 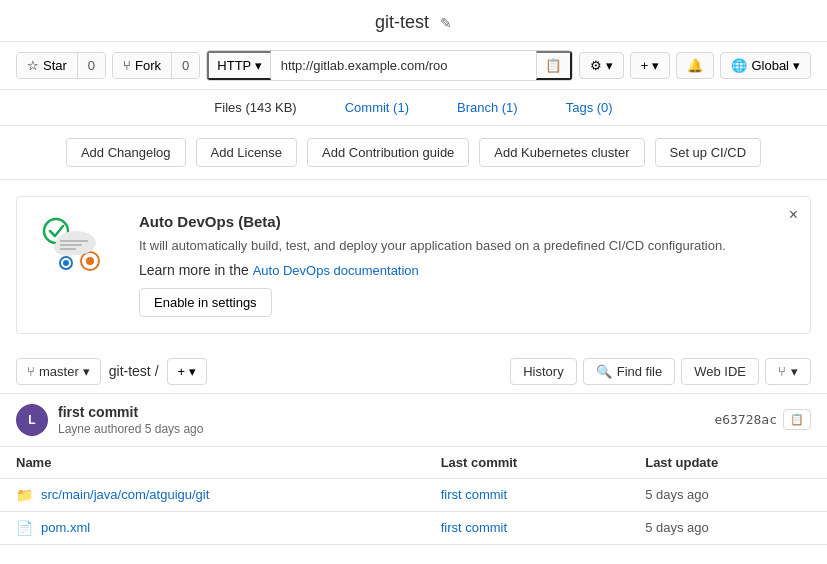 What do you see at coordinates (528, 463) in the screenshot?
I see `col-last-commit: Last commit` at bounding box center [528, 463].